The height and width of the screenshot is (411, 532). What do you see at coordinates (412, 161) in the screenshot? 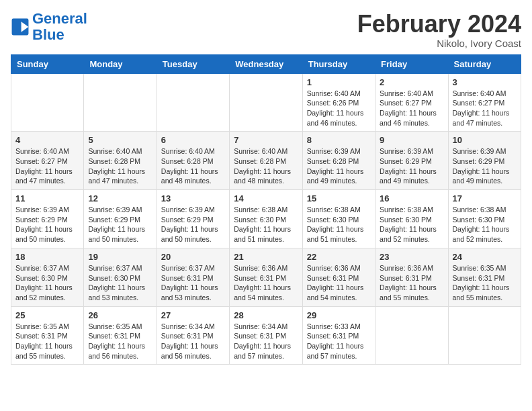
I see `calendar-day: 9Sunrise: 6:39 AM Sunset: 6:29 PM Daylig…` at bounding box center [412, 161].